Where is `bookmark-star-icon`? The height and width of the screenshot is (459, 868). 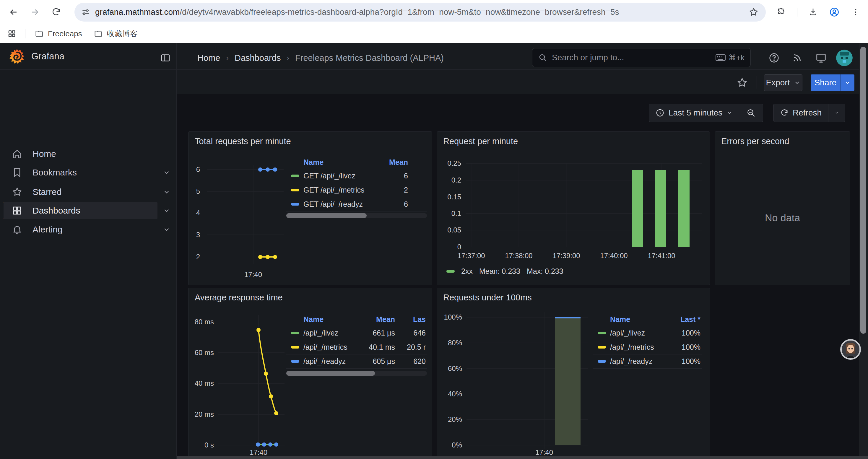 bookmark-star-icon is located at coordinates (754, 12).